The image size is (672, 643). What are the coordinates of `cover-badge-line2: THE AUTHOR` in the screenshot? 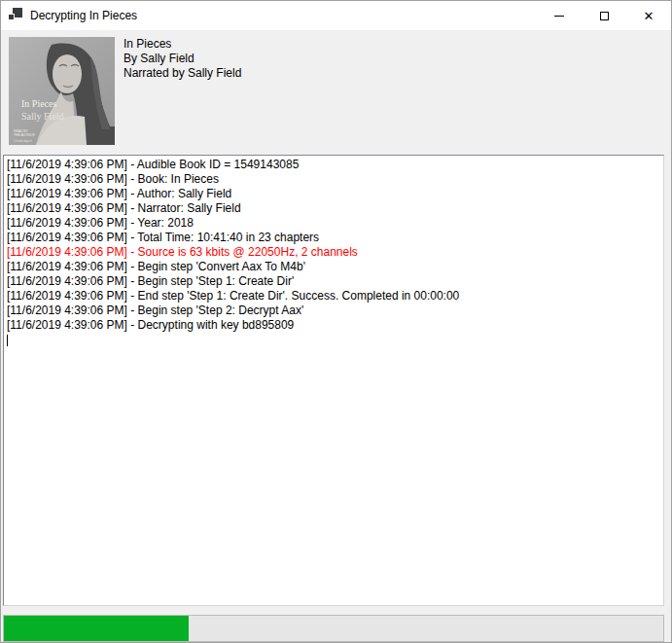 It's located at (24, 135).